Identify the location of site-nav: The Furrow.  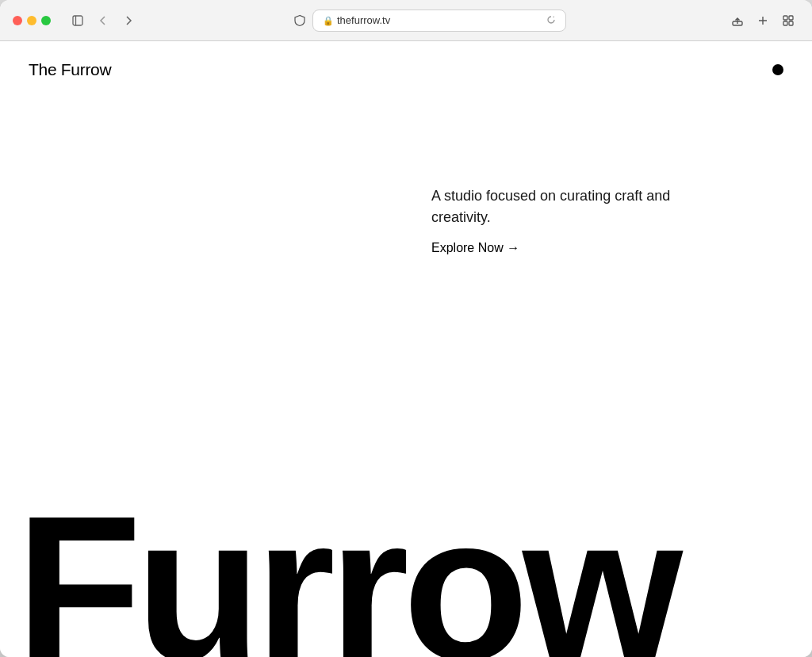
(406, 70).